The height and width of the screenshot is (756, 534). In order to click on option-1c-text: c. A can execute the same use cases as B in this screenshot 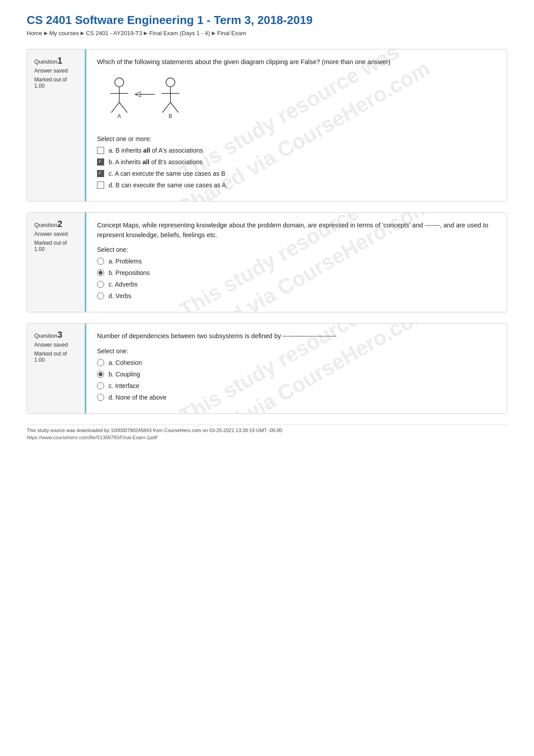, I will do `click(167, 174)`.